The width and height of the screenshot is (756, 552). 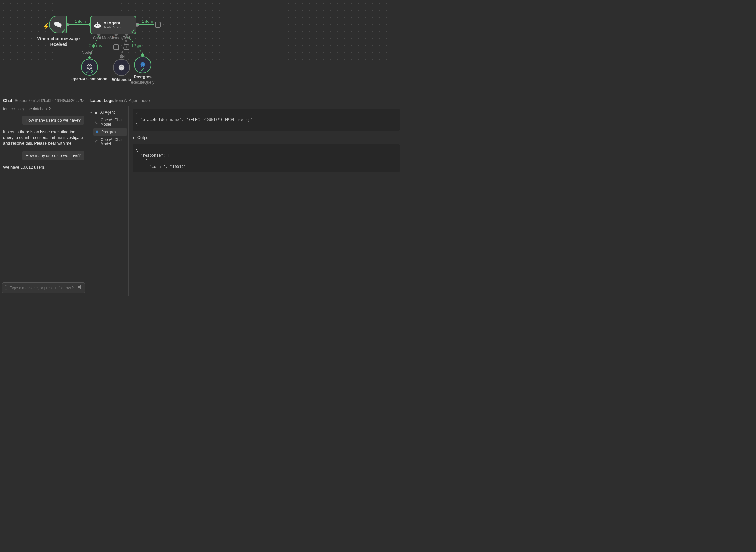 I want to click on send-button, so click(x=79, y=288).